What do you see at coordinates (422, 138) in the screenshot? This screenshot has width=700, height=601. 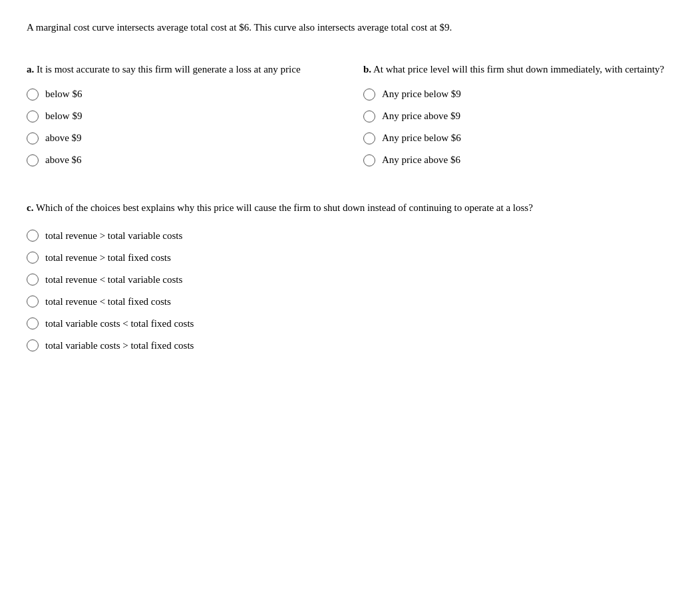 I see `option-b-2-label: Any price below $6` at bounding box center [422, 138].